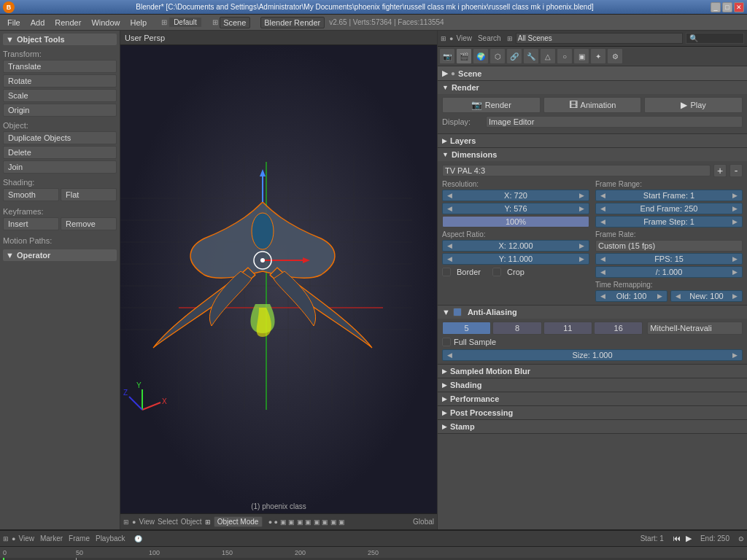 The height and width of the screenshot is (560, 747). Describe the element at coordinates (592, 413) in the screenshot. I see `post-processing-section-header: ▶ Post Processing` at that location.